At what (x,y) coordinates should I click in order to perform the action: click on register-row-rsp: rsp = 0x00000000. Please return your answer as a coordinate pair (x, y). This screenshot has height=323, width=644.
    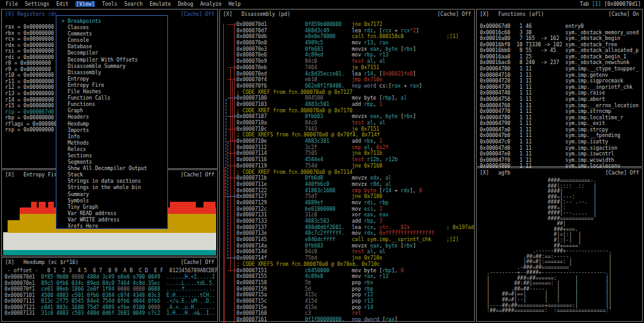
    Looking at the image, I should click on (34, 130).